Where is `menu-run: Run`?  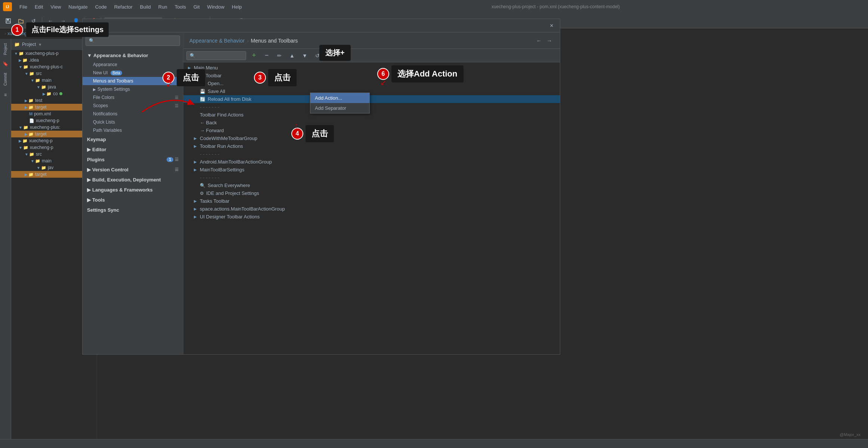 menu-run: Run is located at coordinates (163, 7).